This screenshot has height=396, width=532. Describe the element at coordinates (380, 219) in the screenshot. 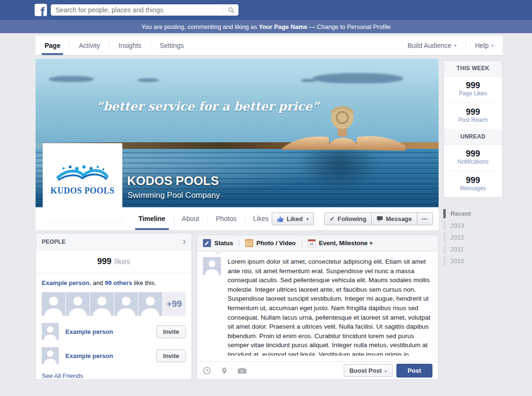

I see `message-icon` at that location.